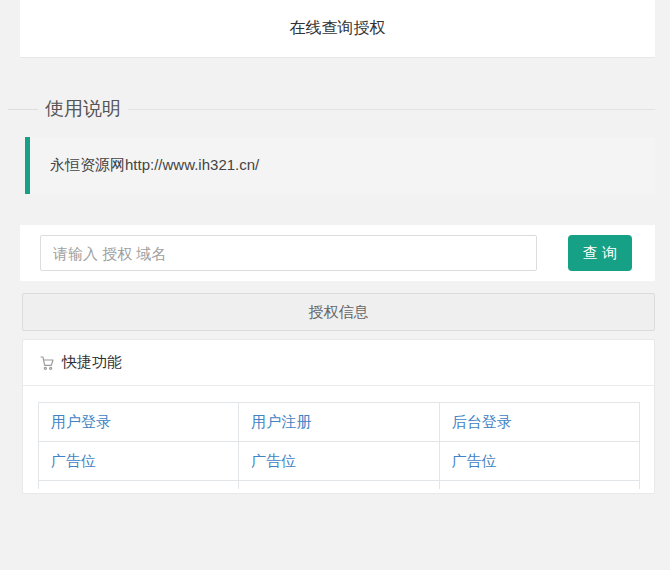  What do you see at coordinates (338, 29) in the screenshot?
I see `page-header: 在线查询授权` at bounding box center [338, 29].